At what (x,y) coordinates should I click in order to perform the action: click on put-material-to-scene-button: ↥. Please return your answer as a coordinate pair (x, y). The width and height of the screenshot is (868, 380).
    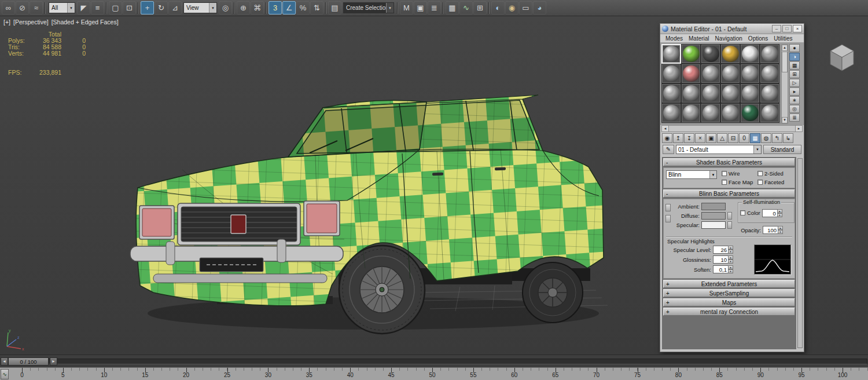
    Looking at the image, I should click on (678, 138).